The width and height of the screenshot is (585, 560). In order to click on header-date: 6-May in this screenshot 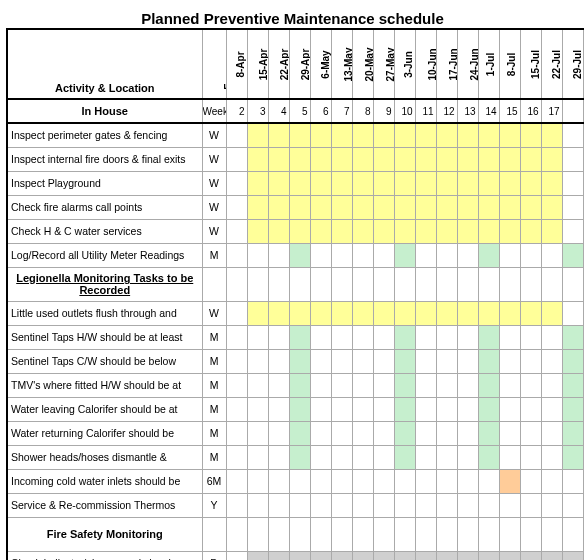, I will do `click(320, 64)`.